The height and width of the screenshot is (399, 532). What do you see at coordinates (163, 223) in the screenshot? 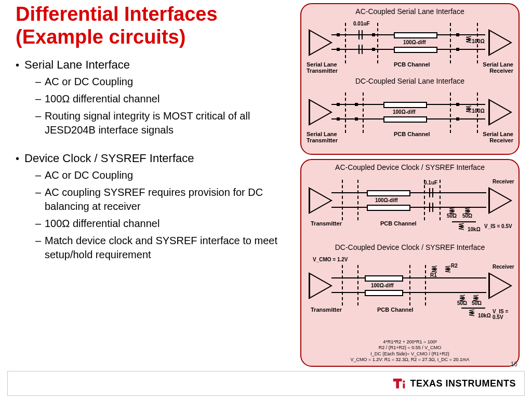
I see `bullet-2-sub-3: 100Ω differential channel` at bounding box center [163, 223].